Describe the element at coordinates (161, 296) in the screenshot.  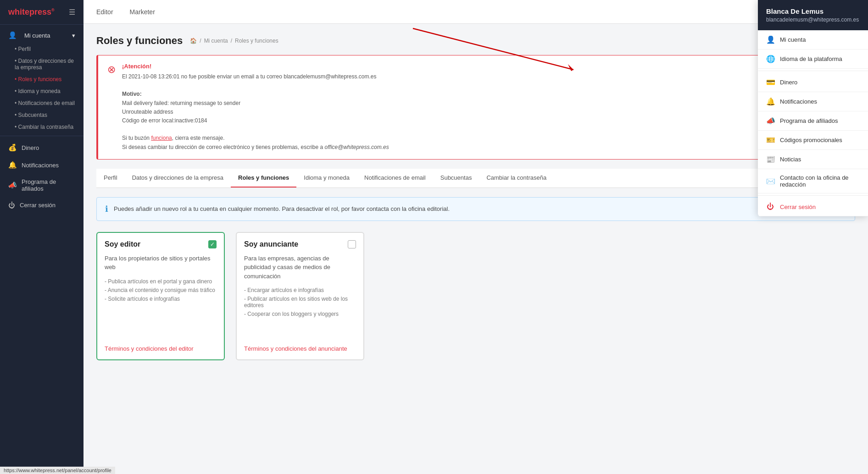
I see `role-card-editor: Soy editor ✓ Para los propietarios de si…` at that location.